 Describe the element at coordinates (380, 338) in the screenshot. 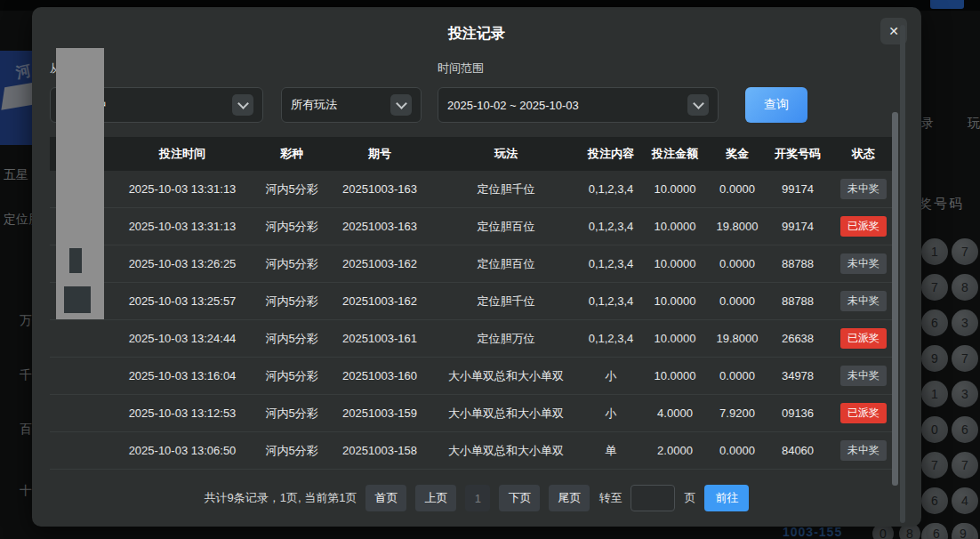

I see `cell-issue: 20251003-161` at that location.